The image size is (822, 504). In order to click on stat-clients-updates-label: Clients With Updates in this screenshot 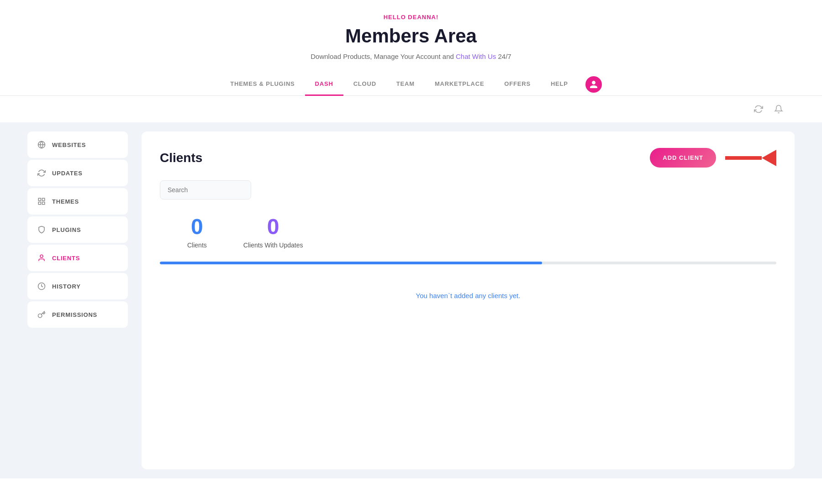, I will do `click(273, 245)`.